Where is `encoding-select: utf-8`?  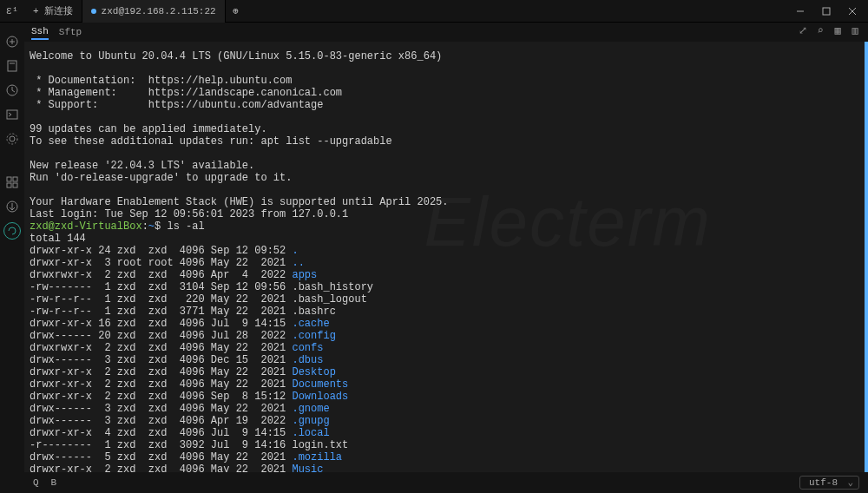
encoding-select: utf-8 is located at coordinates (830, 483).